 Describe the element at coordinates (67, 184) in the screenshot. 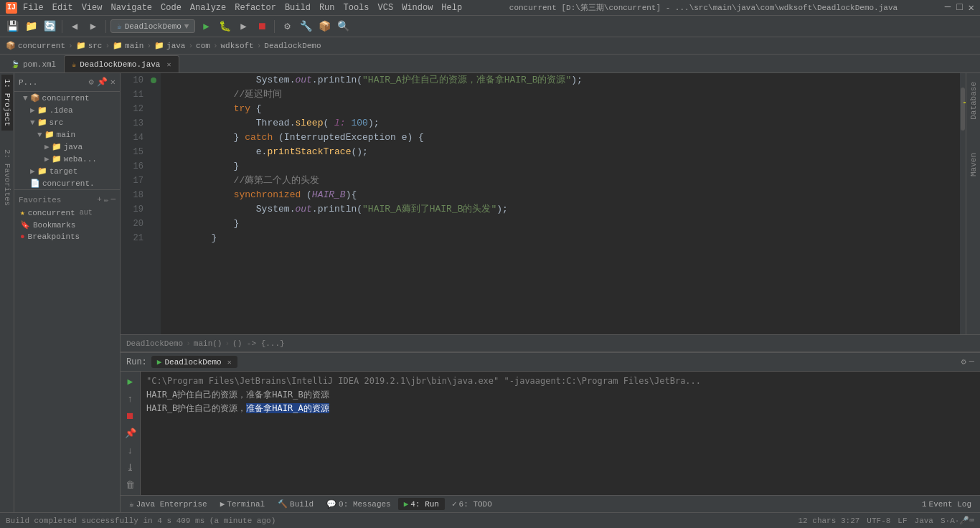

I see `tree-concurrent-file: 📄 concurrent.` at that location.